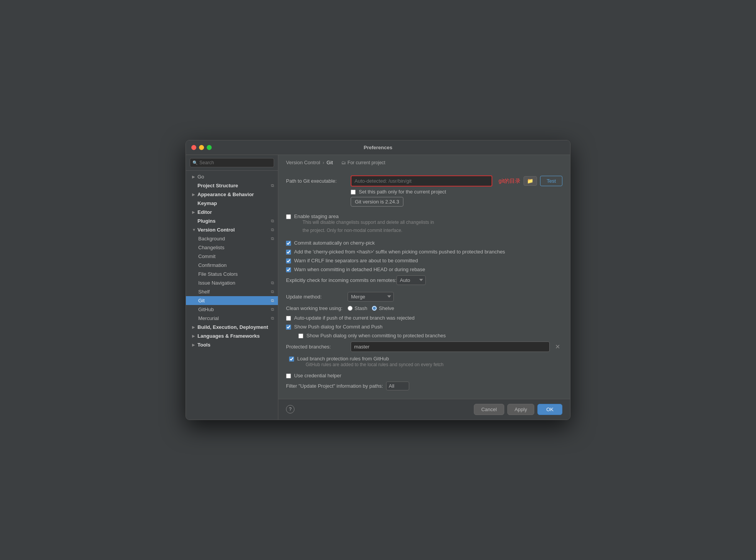 Image resolution: width=756 pixels, height=560 pixels. Describe the element at coordinates (424, 160) in the screenshot. I see `main-header: Version Control › Git 🗂 For current proj…` at that location.